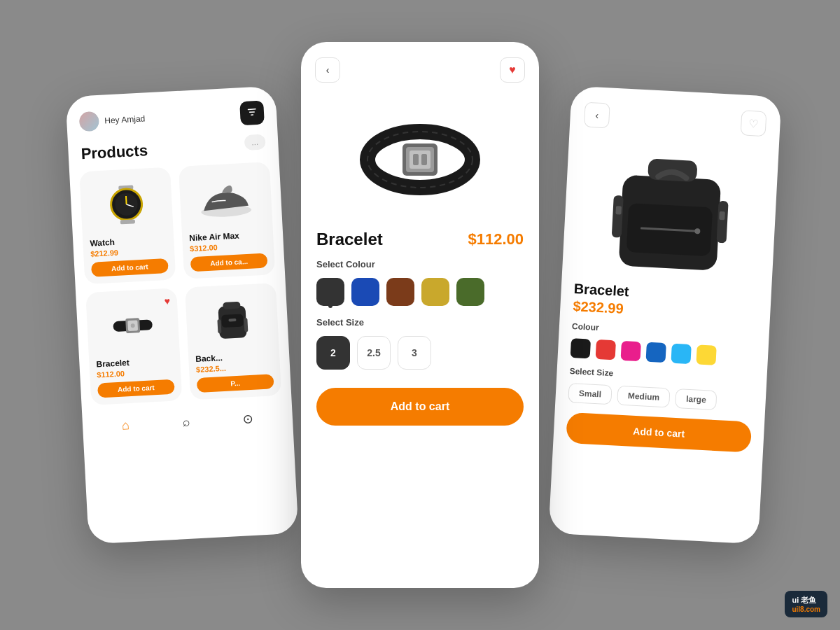  What do you see at coordinates (420, 239) in the screenshot?
I see `product-title-row: Bracelet $112.00` at bounding box center [420, 239].